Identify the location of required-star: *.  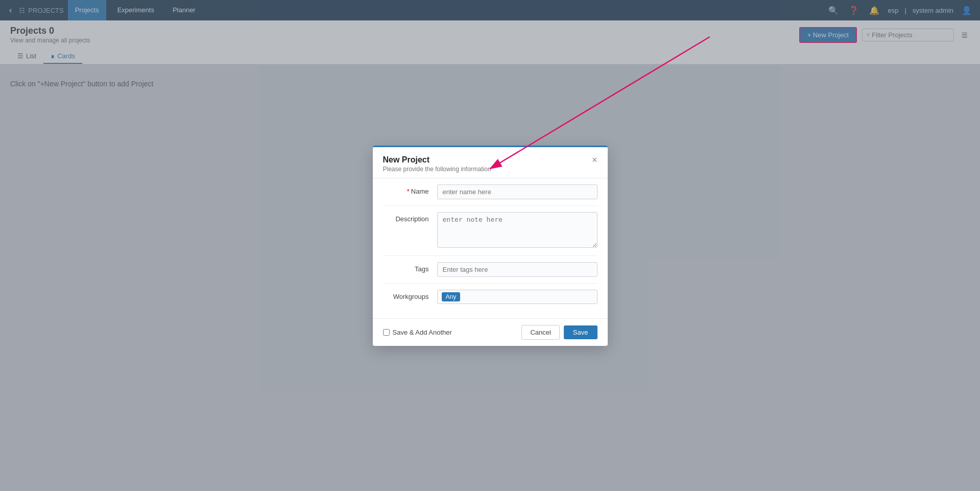
(409, 191).